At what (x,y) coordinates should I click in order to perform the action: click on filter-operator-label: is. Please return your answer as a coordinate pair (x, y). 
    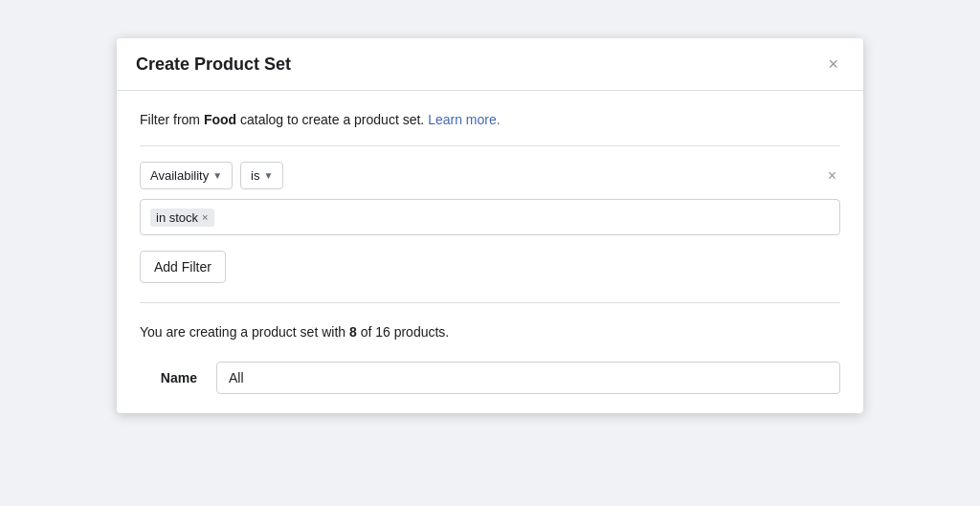
    Looking at the image, I should click on (255, 176).